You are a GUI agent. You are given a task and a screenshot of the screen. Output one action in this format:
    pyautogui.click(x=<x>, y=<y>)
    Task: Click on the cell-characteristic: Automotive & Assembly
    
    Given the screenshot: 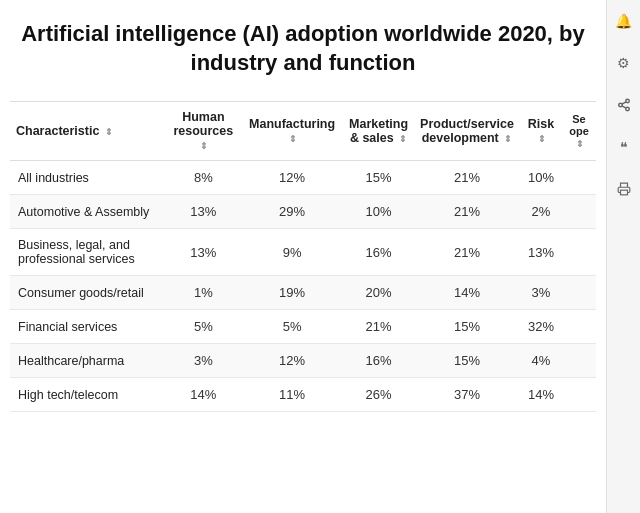 What is the action you would take?
    pyautogui.click(x=88, y=212)
    